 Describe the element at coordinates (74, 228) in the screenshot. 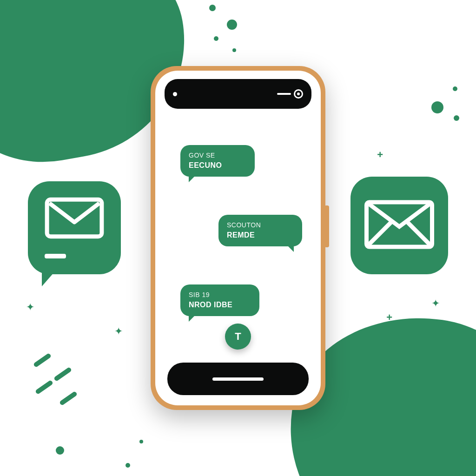

I see `mail-chat-icon` at that location.